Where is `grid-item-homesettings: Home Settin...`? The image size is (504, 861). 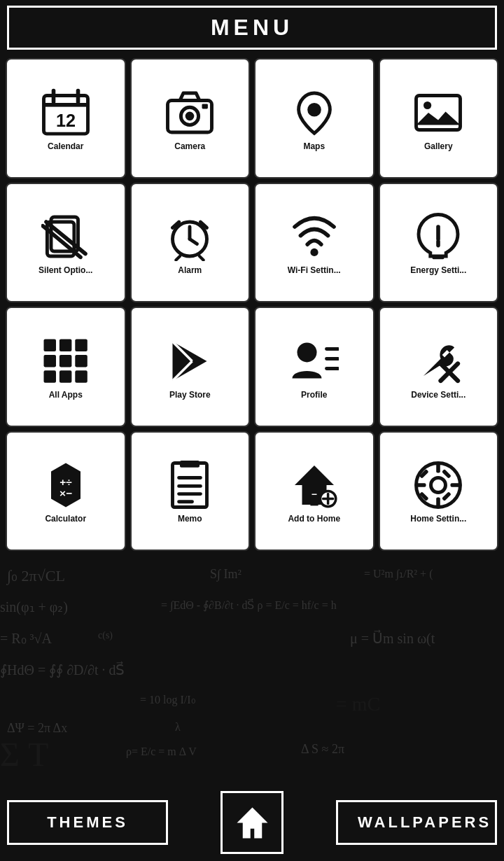 grid-item-homesettings: Home Settin... is located at coordinates (439, 491).